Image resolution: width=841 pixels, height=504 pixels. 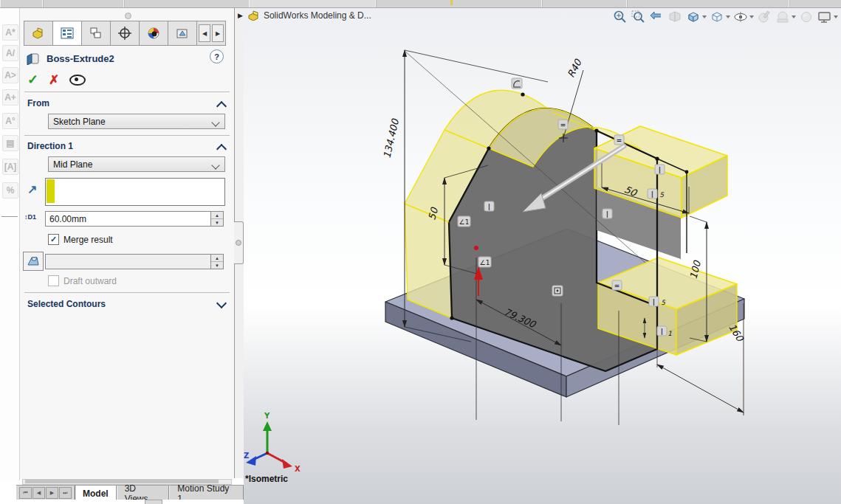 I want to click on add-annotation-icon: A+, so click(x=10, y=97).